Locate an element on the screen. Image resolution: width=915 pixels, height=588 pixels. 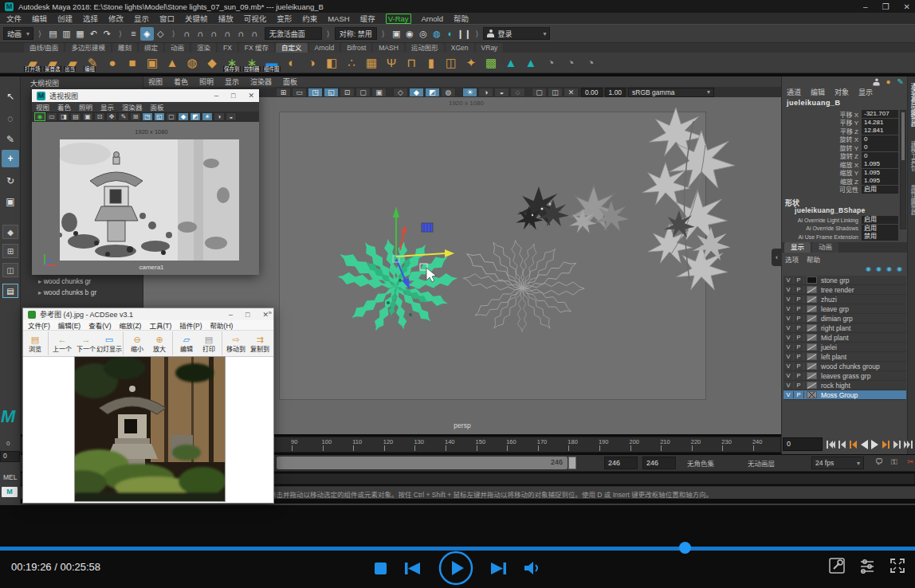
shelf-rig-button: Ψ is located at coordinates (391, 63).